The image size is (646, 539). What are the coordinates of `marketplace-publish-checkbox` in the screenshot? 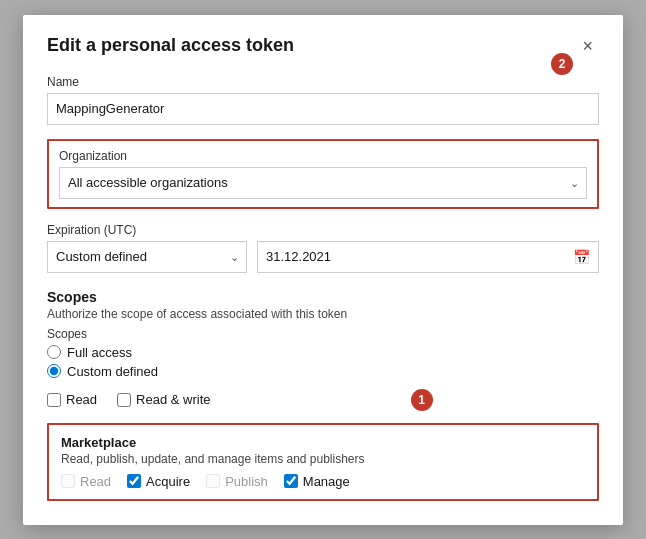 It's located at (213, 481).